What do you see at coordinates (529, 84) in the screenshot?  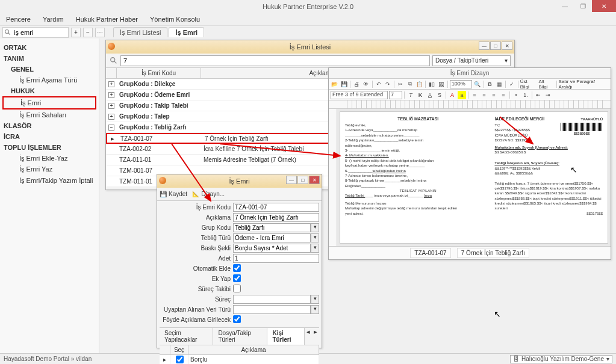 I see `ust-bilgi-label: Üst Bilgi` at bounding box center [529, 84].